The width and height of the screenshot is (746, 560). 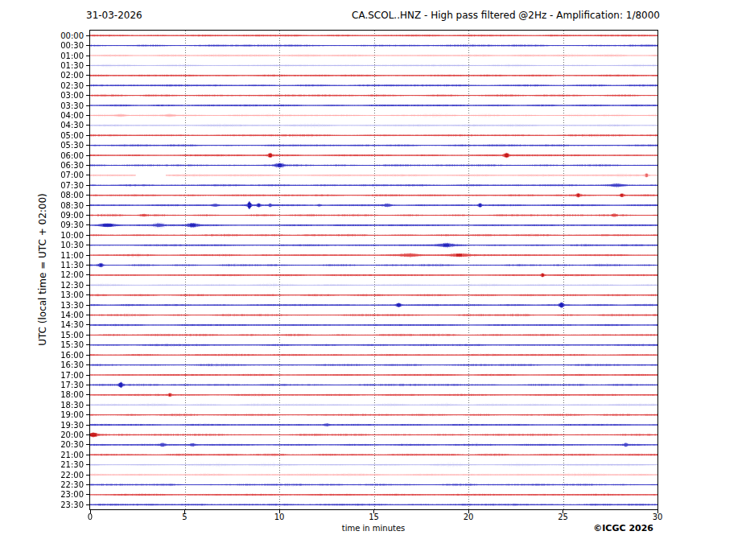 I want to click on y-tick-label: 13:30, so click(x=42, y=306).